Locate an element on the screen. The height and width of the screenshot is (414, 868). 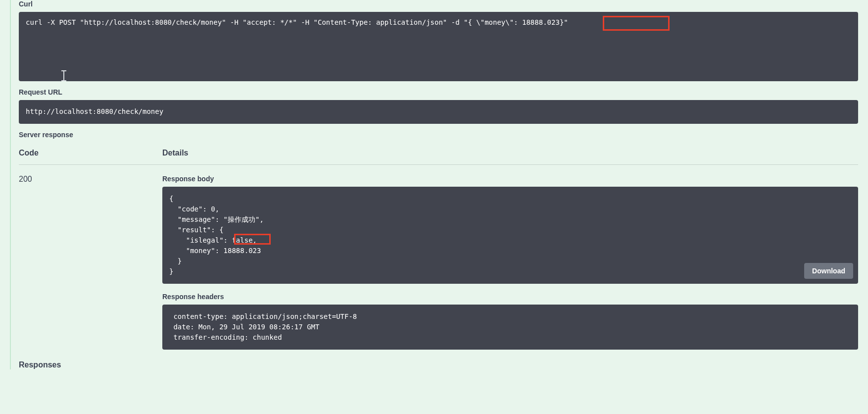
curl-command-text: curl -X POST "http://localhost:8080/chec… is located at coordinates (297, 22).